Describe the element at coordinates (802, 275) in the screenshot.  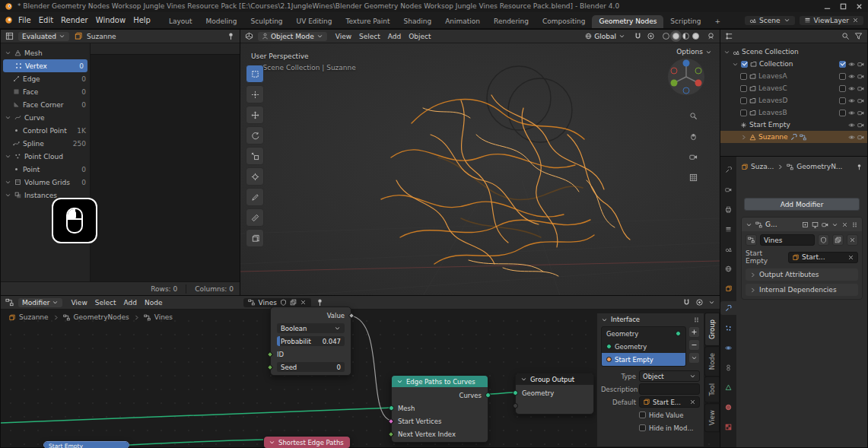
I see `subpanel-output-attributes: Output Attributes` at that location.